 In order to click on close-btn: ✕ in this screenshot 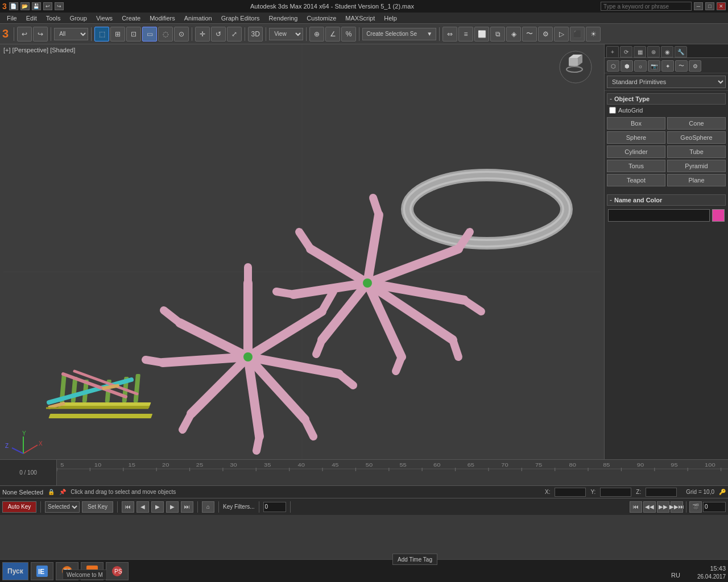, I will do `click(721, 6)`.